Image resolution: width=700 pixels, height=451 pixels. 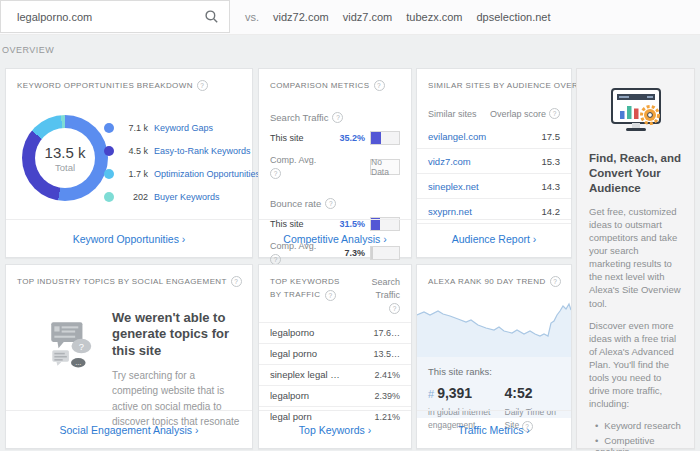 I want to click on keyword-traffic: 13.5…, so click(x=386, y=354).